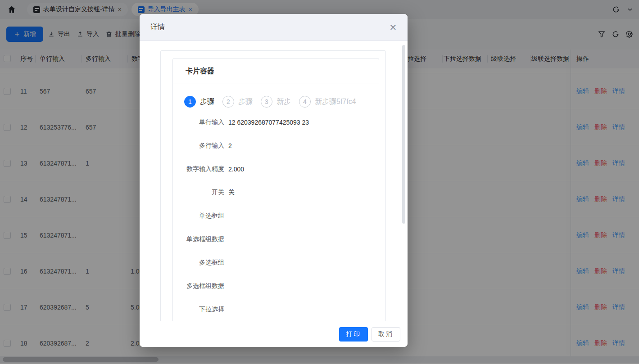 This screenshot has height=364, width=639. Describe the element at coordinates (230, 146) in the screenshot. I see `field-value: 2` at that location.